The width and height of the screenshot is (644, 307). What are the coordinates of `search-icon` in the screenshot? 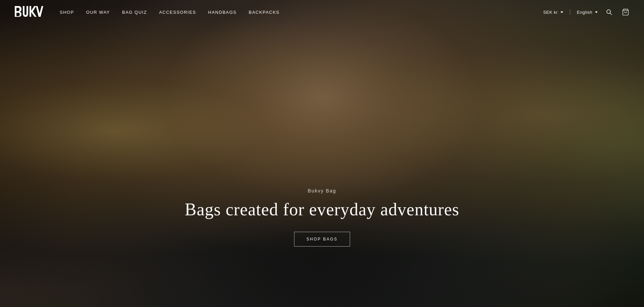 It's located at (609, 12).